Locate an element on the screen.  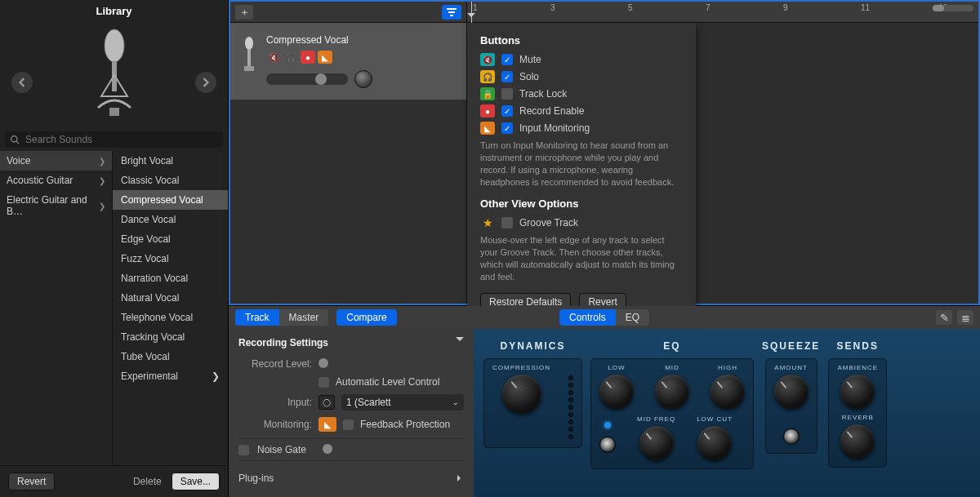
add-track-button: ＋ is located at coordinates (244, 12).